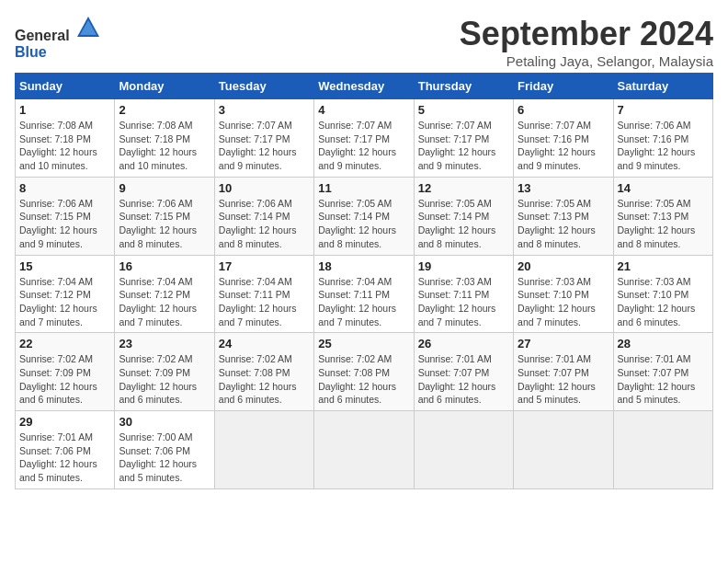 The height and width of the screenshot is (563, 728). I want to click on calendar-day-cell: 25Sunrise: 7:02 AM Sunset: 7:08 PM Dayli…, so click(364, 372).